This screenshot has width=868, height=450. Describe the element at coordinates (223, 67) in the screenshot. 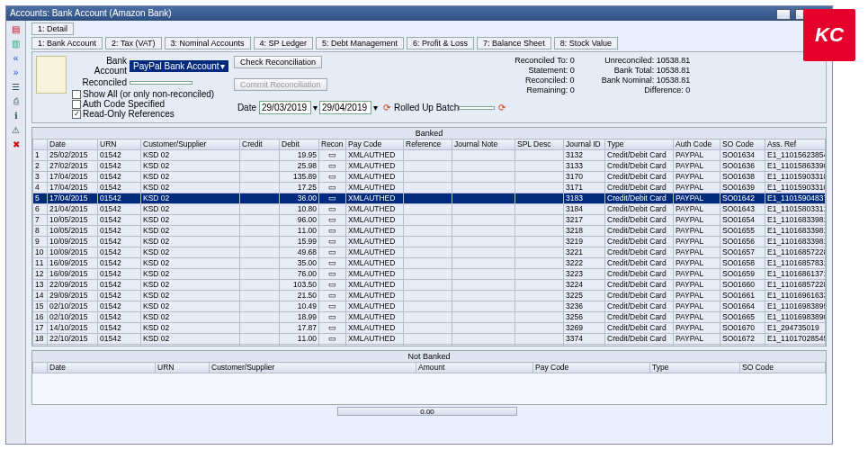

I see `chevron-down-icon: ▾` at that location.